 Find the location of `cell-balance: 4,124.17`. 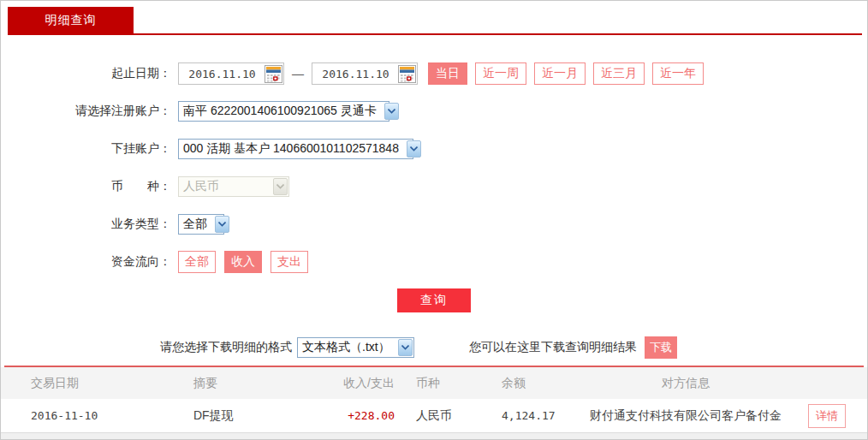

cell-balance: 4,124.17 is located at coordinates (540, 416).